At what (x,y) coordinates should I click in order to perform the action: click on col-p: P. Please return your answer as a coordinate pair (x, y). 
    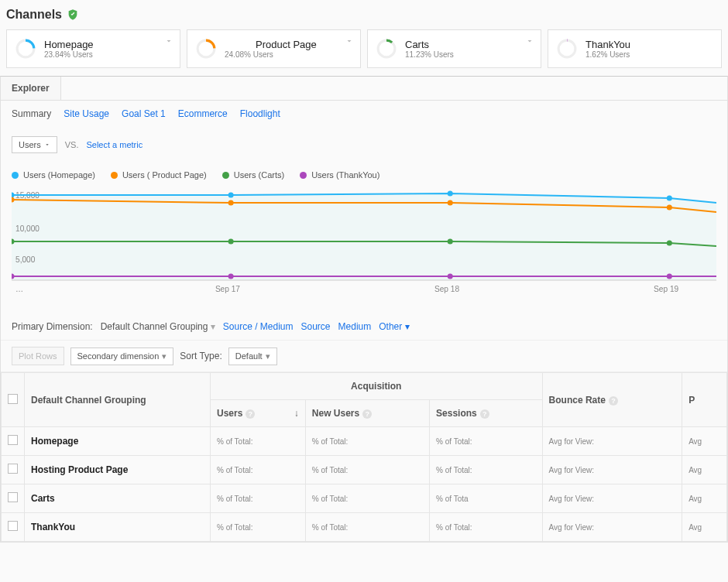
    Looking at the image, I should click on (705, 400).